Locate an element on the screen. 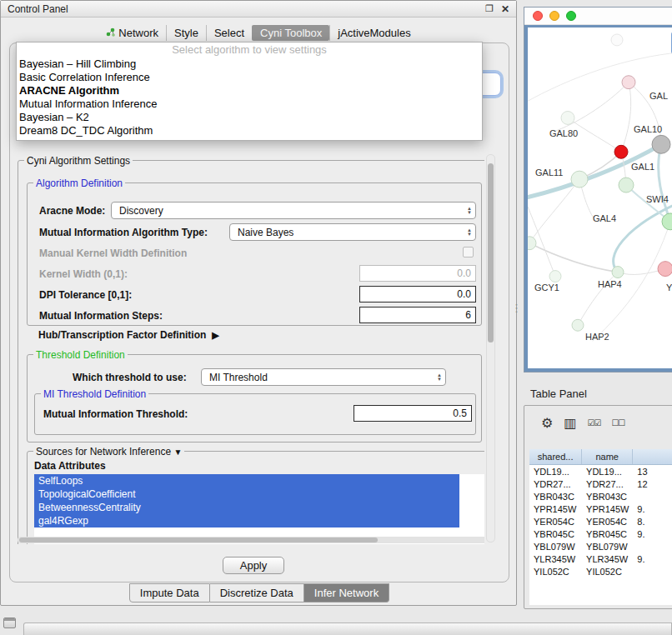  network-node-label: GAL is located at coordinates (659, 96).